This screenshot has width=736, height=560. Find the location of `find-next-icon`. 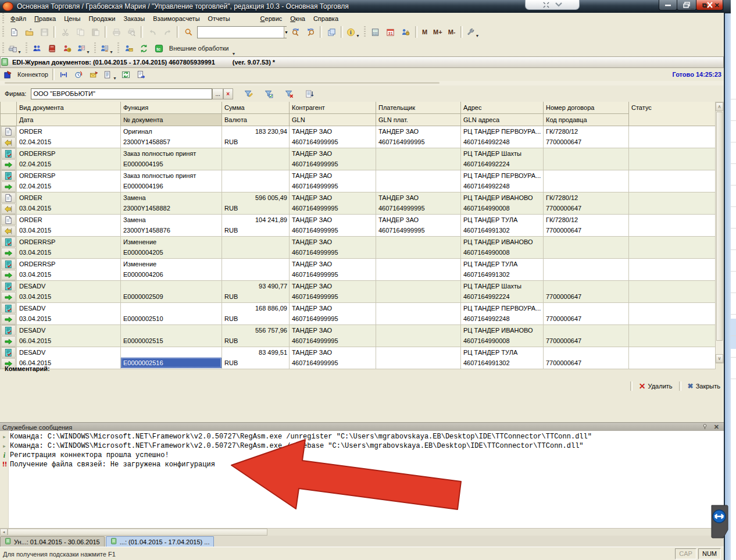

find-next-icon is located at coordinates (295, 32).